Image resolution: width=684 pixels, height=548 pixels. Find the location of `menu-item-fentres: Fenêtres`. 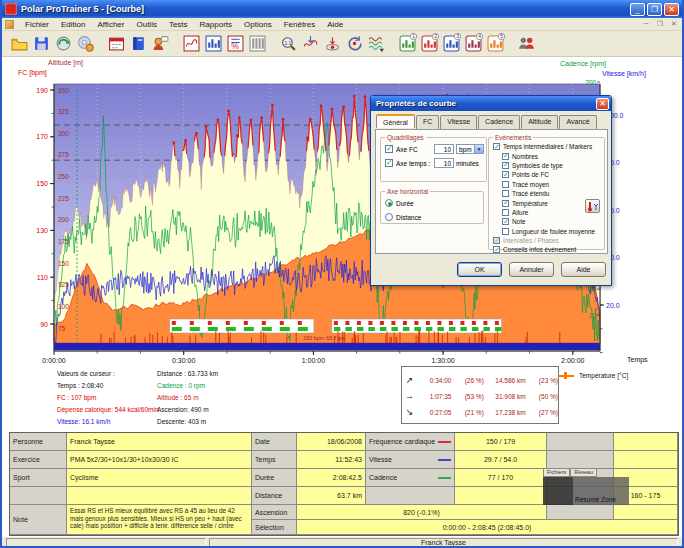

menu-item-fentres: Fenêtres is located at coordinates (300, 24).